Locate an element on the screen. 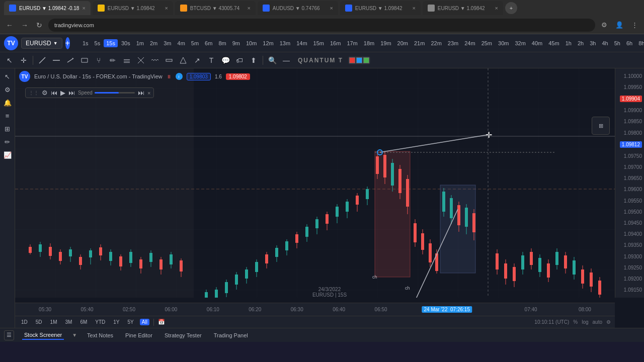 This screenshot has width=644, height=362. color-green is located at coordinates (366, 60).